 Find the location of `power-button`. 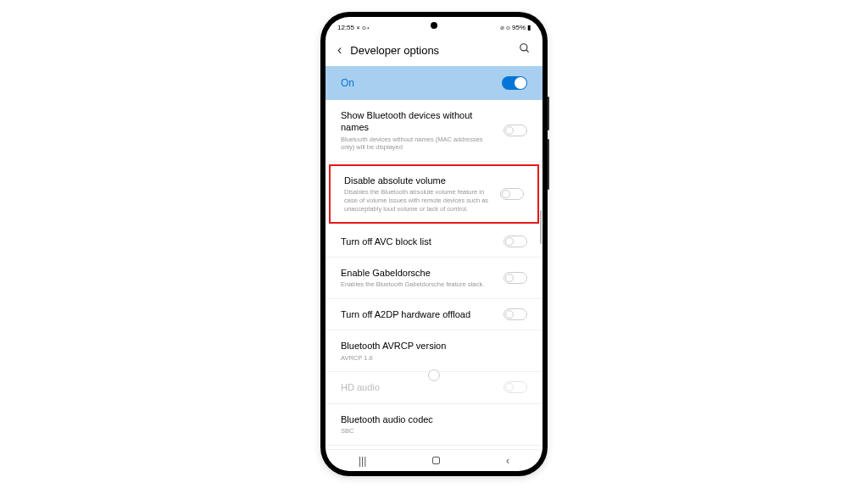

power-button is located at coordinates (548, 164).